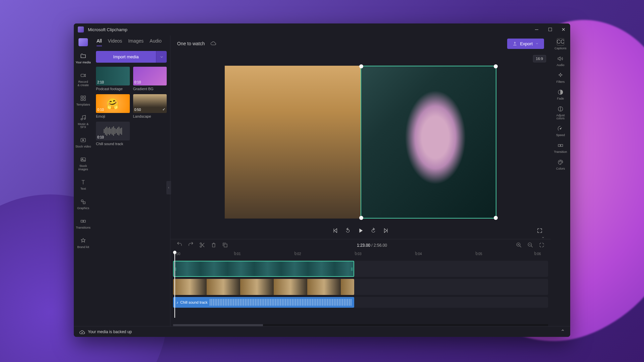 The image size is (644, 362). Describe the element at coordinates (560, 148) in the screenshot. I see `panel-item-transition: Transition` at that location.